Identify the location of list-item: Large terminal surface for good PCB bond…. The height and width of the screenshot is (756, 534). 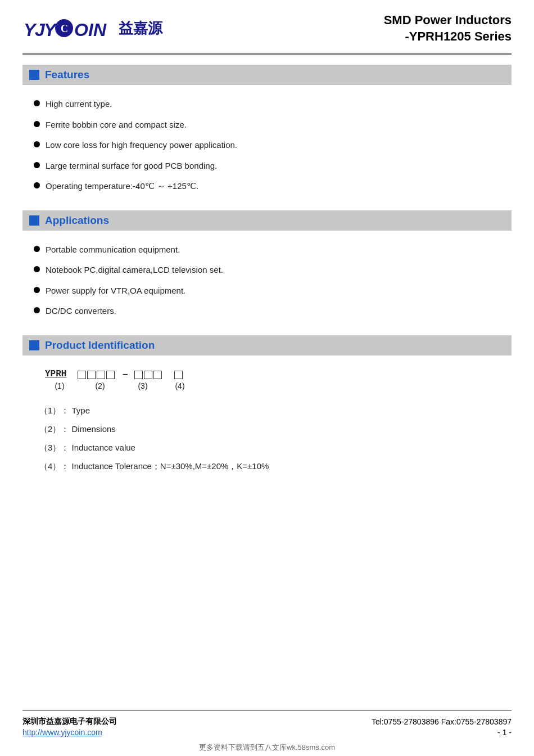
(267, 166).